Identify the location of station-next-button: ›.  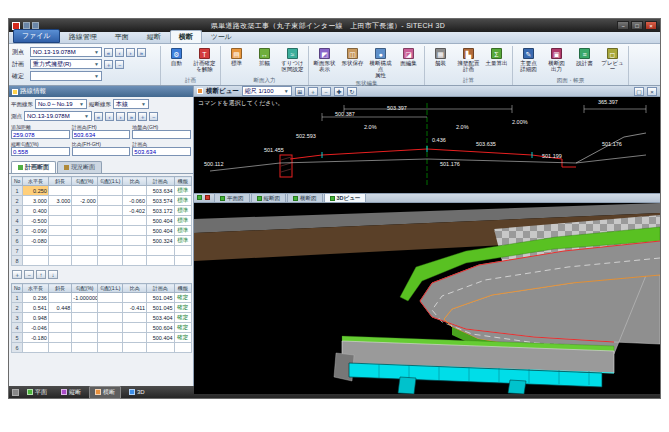
(130, 52).